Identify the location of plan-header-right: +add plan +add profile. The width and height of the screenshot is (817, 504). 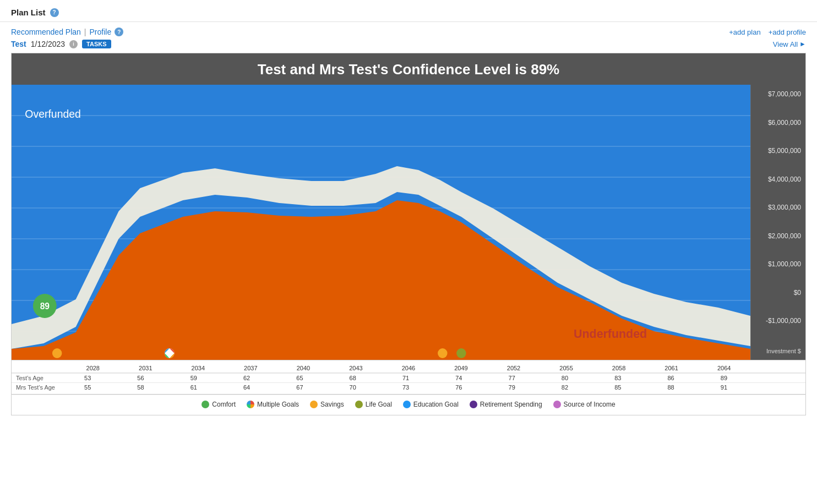
(767, 32).